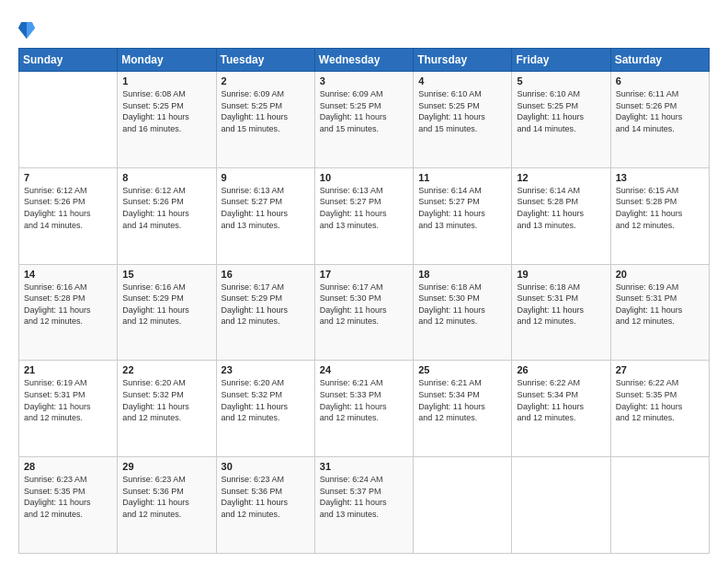 Image resolution: width=728 pixels, height=563 pixels. I want to click on day-number: 25, so click(462, 370).